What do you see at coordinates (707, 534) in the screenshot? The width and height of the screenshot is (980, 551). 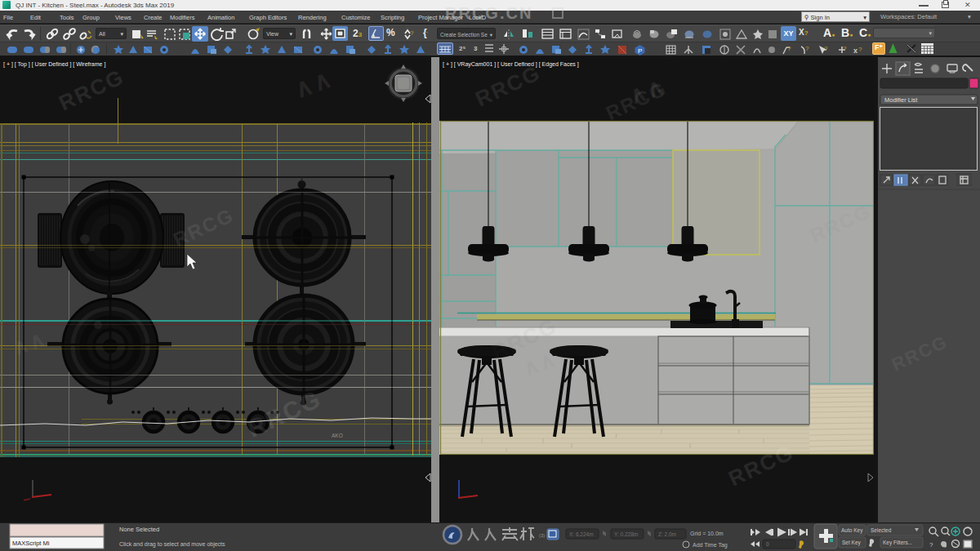 I see `svg-text: Grid = 10.0m` at bounding box center [707, 534].